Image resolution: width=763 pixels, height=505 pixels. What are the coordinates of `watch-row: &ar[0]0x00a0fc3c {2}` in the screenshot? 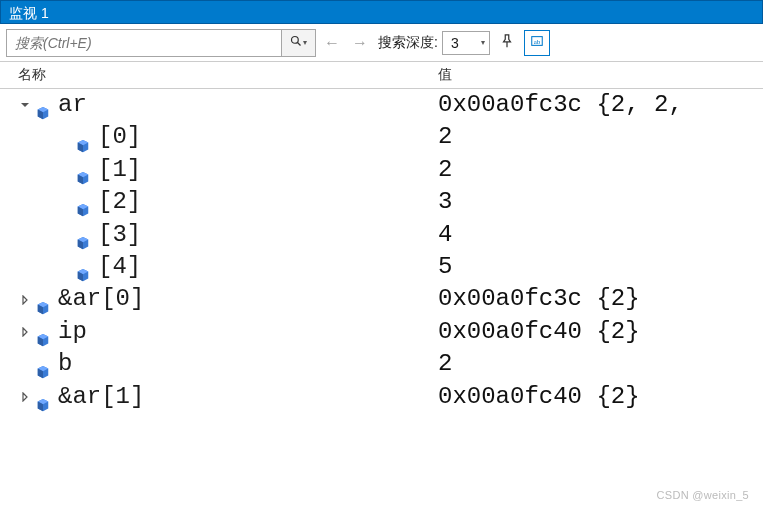 It's located at (382, 299).